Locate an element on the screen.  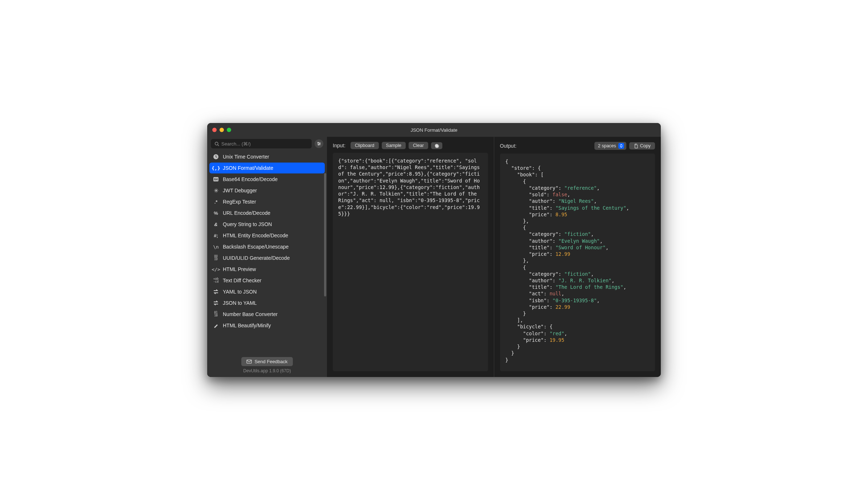
sidebar-item: HTML Beautify/Minify is located at coordinates (267, 325).